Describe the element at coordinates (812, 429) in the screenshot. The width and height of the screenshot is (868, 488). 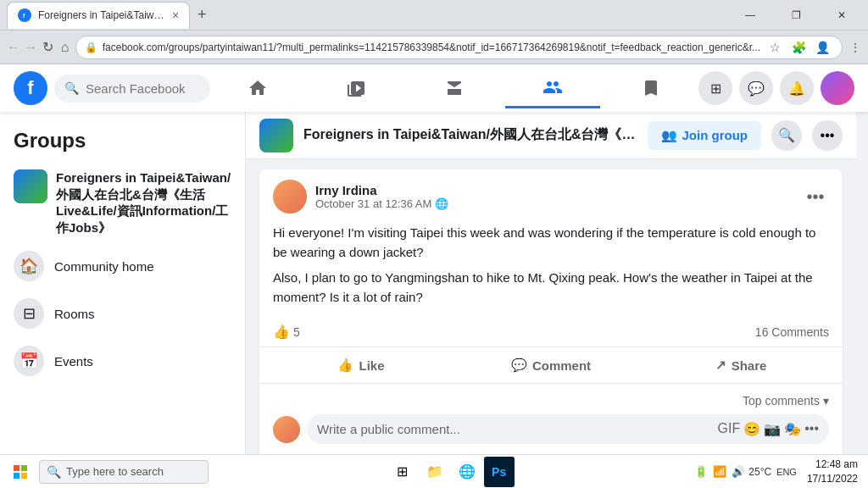
I see `more-icon: •••` at that location.